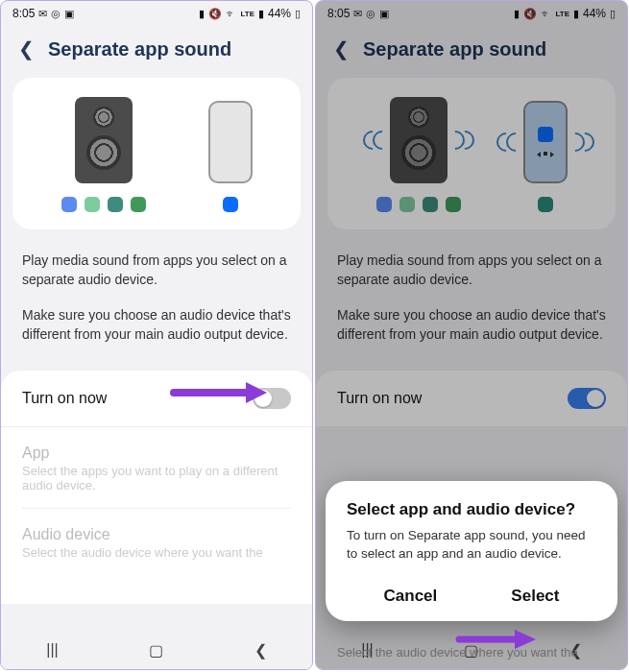 This screenshot has height=672, width=629. What do you see at coordinates (157, 541) in the screenshot?
I see `list-item-audio-device: Audio device Select the audio device whe…` at bounding box center [157, 541].